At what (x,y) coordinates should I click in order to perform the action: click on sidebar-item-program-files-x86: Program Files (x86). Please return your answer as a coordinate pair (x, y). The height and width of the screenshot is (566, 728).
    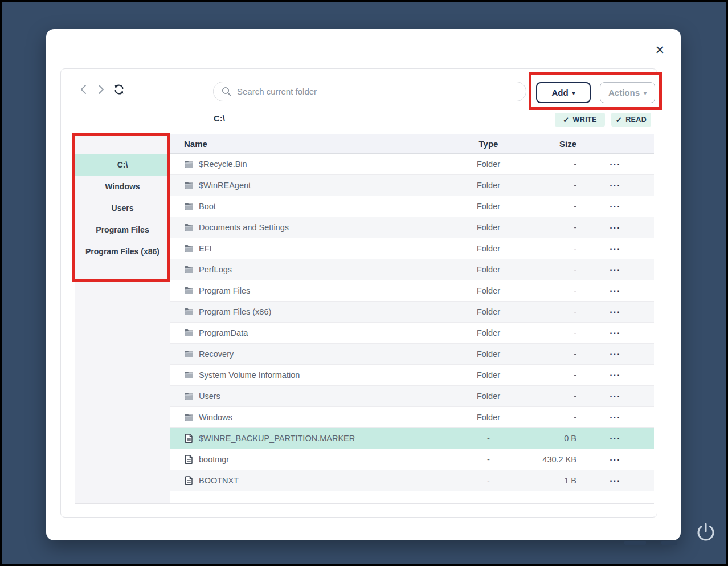
    Looking at the image, I should click on (122, 251).